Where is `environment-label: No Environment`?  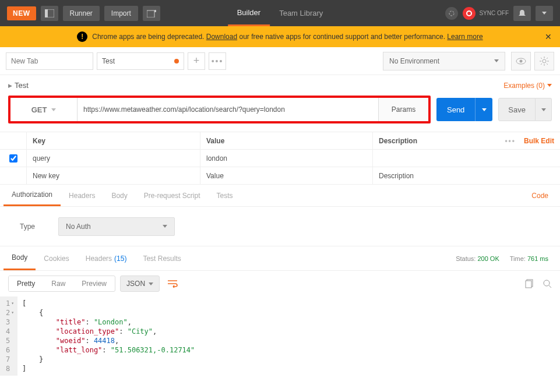
environment-label: No Environment is located at coordinates (414, 61).